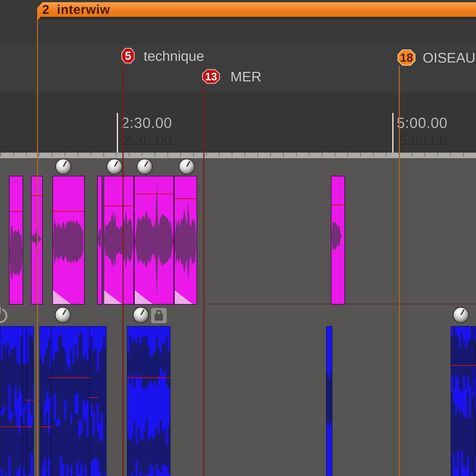 The width and height of the screenshot is (476, 476). I want to click on ruler-timestamp: 5:00.00, so click(422, 123).